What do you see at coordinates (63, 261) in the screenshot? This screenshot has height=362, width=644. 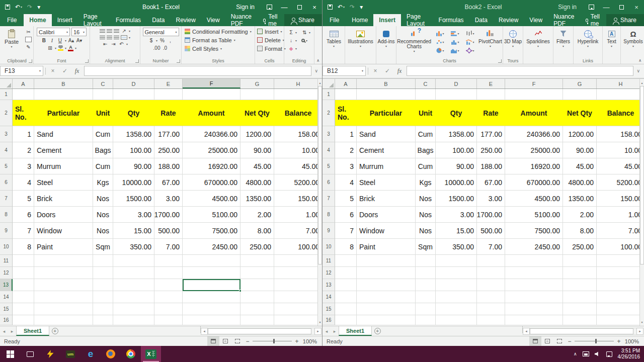 I see `cell-b11` at bounding box center [63, 261].